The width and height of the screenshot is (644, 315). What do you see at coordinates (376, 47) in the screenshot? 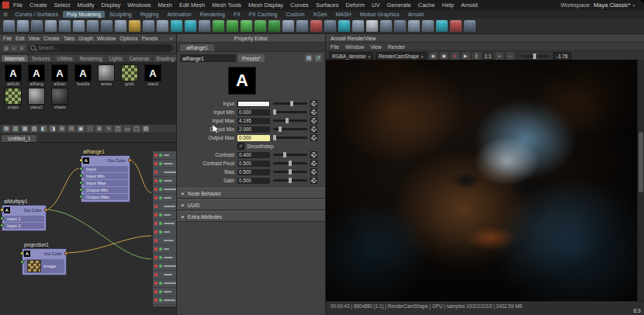
I see `renderview-menu-item: View` at bounding box center [376, 47].